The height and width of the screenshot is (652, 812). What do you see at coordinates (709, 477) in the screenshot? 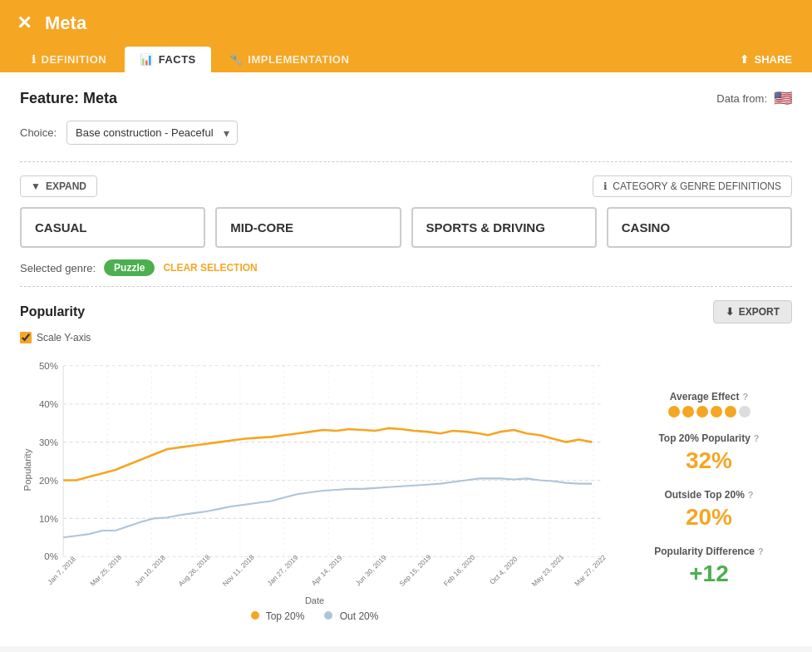
I see `stats-panel: Average Effect ? Top 20% P` at bounding box center [709, 477].